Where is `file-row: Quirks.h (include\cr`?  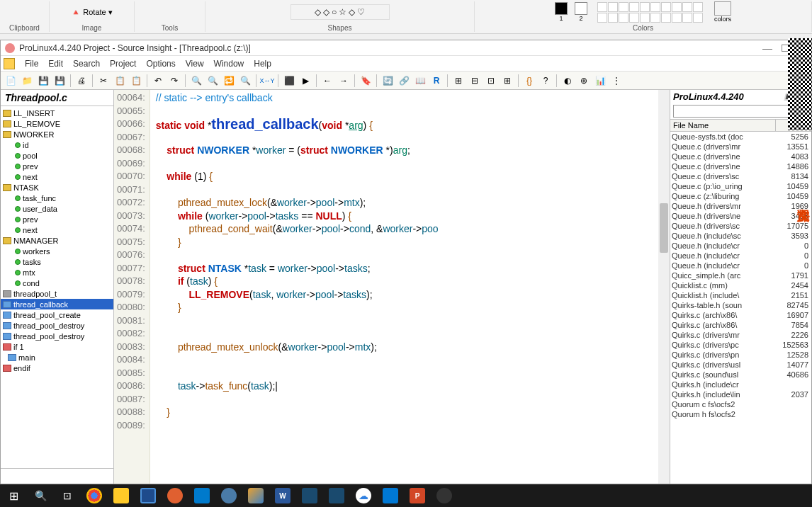 file-row: Quirks.h (include\cr is located at coordinates (741, 384).